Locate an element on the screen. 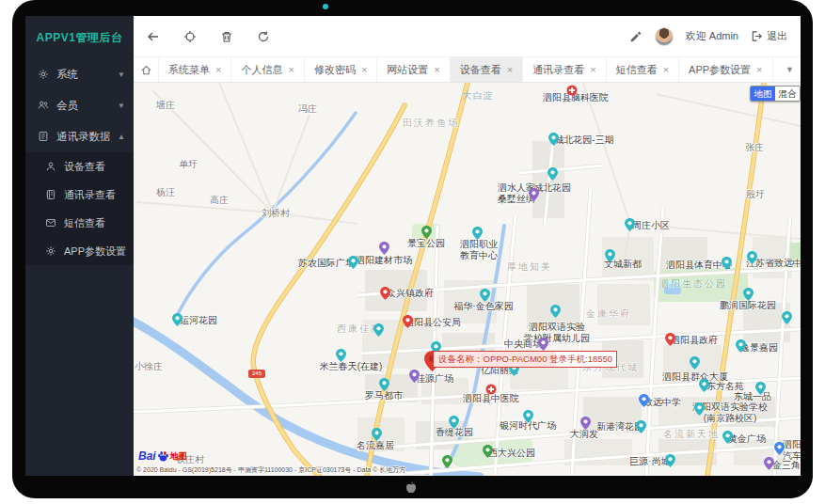 Image resolution: width=825 pixels, height=504 pixels. refresh-icon is located at coordinates (263, 37).